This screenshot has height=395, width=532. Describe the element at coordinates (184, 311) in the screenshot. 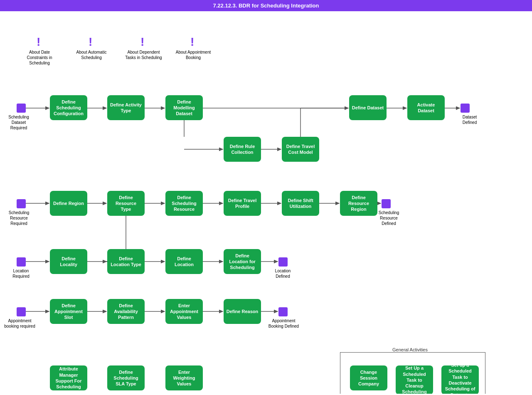

I see `gb-enter-appointment-values: Enter Appointment Values` at that location.